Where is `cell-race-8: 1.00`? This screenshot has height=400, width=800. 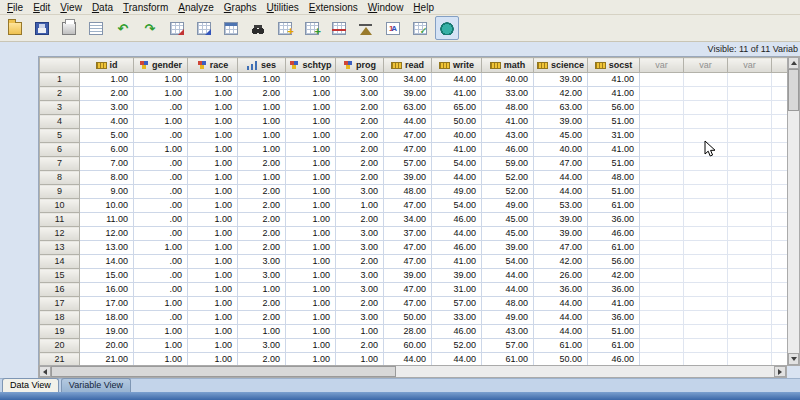 cell-race-8: 1.00 is located at coordinates (213, 178).